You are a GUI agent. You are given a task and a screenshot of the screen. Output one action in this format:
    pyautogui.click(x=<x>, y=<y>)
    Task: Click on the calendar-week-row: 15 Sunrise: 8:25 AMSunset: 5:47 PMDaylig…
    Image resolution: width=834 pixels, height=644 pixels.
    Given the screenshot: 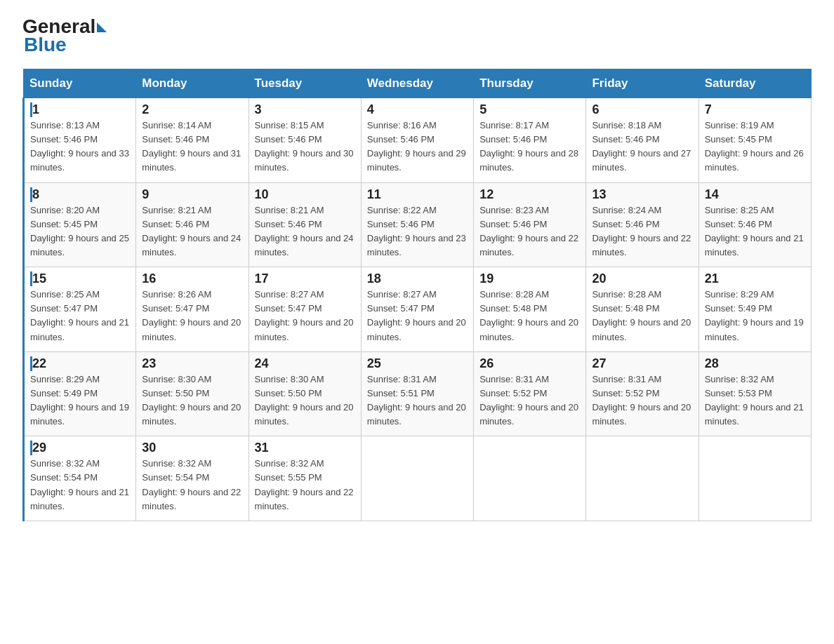 What is the action you would take?
    pyautogui.click(x=418, y=310)
    